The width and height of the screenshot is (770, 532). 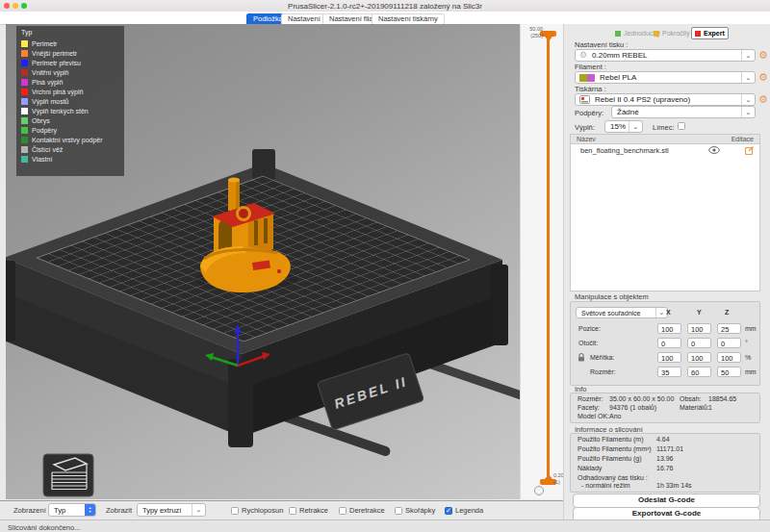 I want to click on legend-title: Typ, so click(x=73, y=33).